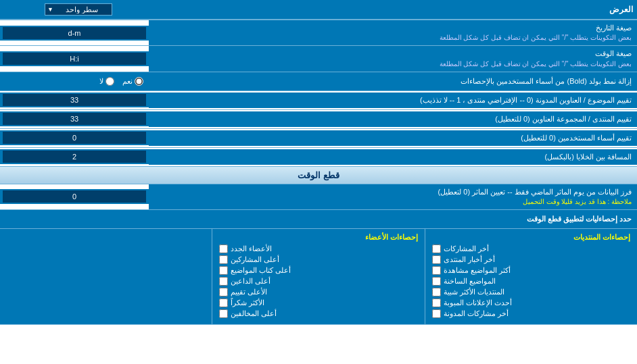 The height and width of the screenshot is (364, 637). What do you see at coordinates (437, 259) in the screenshot?
I see `cb-forum-news-input` at bounding box center [437, 259].